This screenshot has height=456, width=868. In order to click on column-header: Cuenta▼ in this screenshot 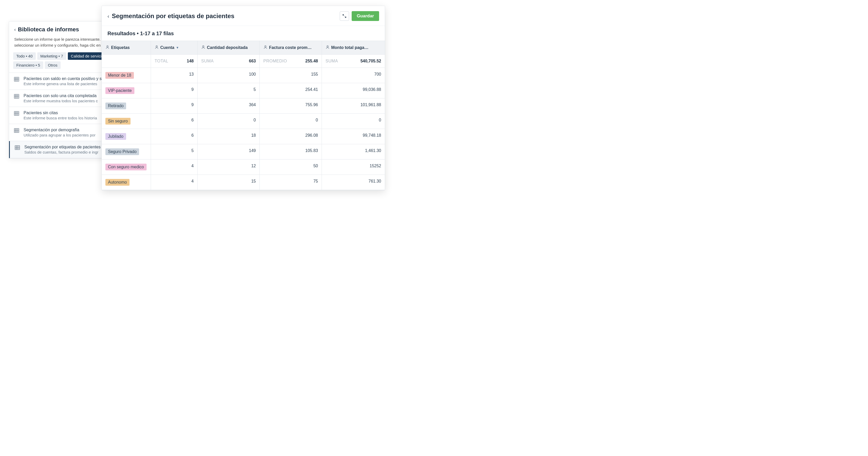, I will do `click(174, 48)`.